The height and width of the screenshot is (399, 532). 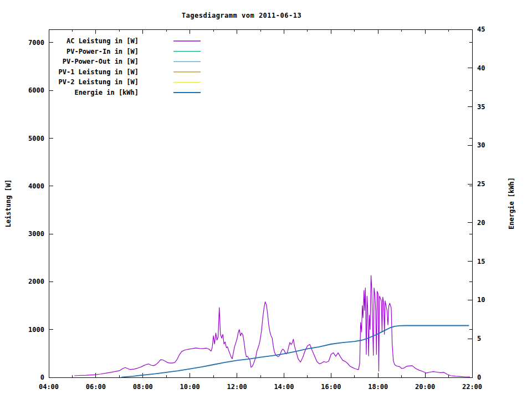 What do you see at coordinates (49, 387) in the screenshot?
I see `x-tick-label: 04:00` at bounding box center [49, 387].